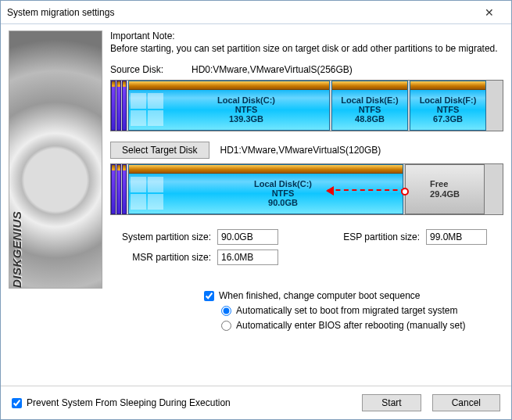 This screenshot has height=420, width=512. What do you see at coordinates (248, 237) in the screenshot?
I see `system-size-input` at bounding box center [248, 237].